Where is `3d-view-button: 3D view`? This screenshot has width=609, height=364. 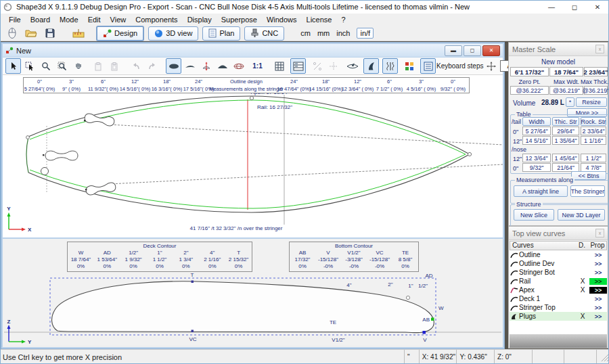
3d-view-button: 3D view is located at coordinates (173, 34).